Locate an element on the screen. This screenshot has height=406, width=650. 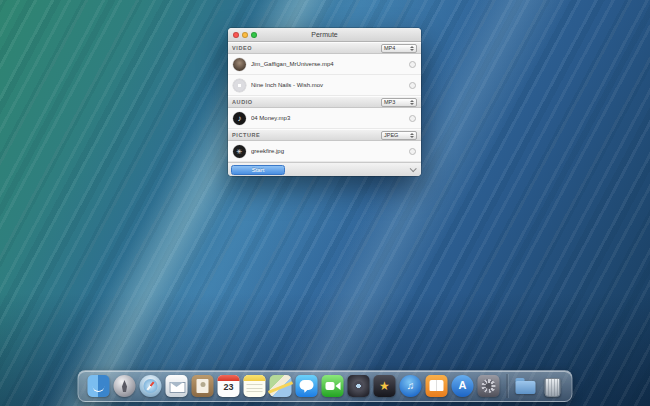
file-name: greekfire.jpg is located at coordinates (328, 151).